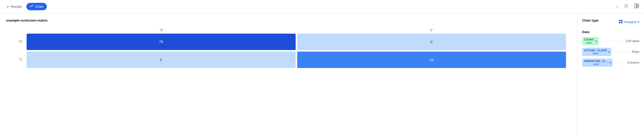 This screenshot has height=136, width=644. I want to click on column-labels: "0" "1", so click(296, 30).